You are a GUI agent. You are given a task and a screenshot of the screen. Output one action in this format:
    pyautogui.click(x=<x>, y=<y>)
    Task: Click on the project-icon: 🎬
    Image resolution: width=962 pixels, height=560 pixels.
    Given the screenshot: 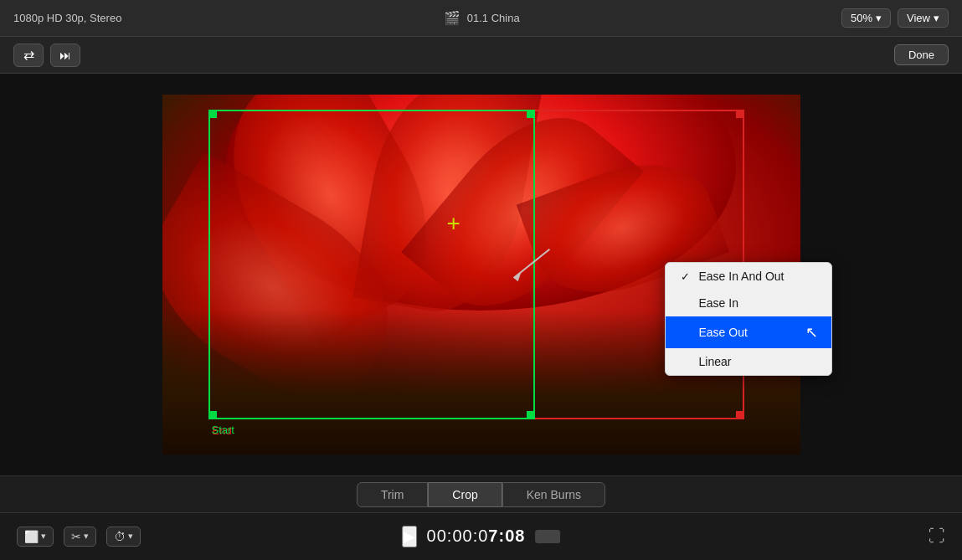 What is the action you would take?
    pyautogui.click(x=452, y=18)
    